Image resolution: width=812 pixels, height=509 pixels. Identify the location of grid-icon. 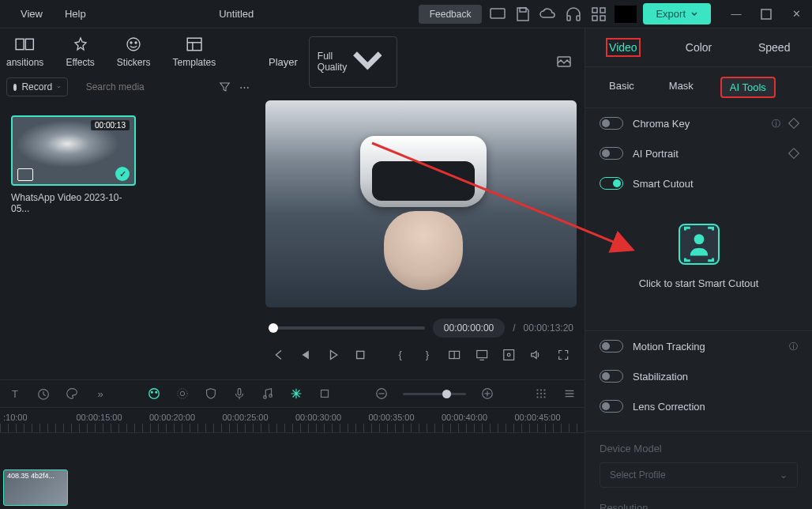
(599, 14).